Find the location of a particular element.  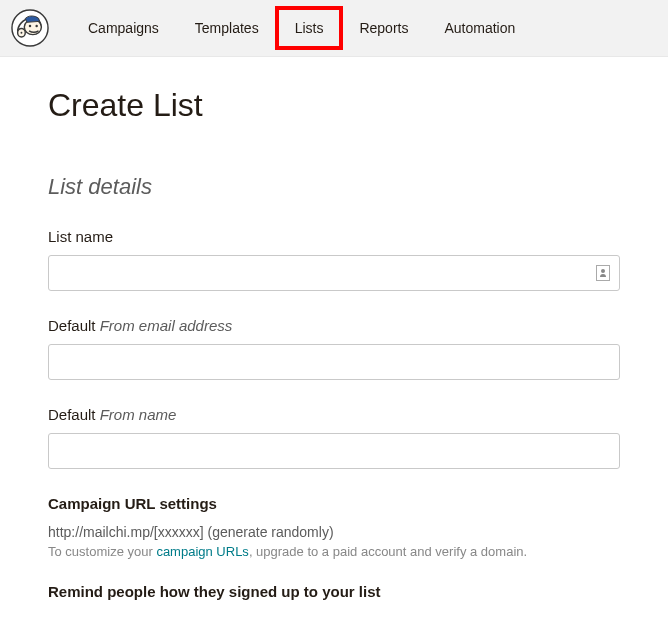

from-name-input is located at coordinates (334, 451).